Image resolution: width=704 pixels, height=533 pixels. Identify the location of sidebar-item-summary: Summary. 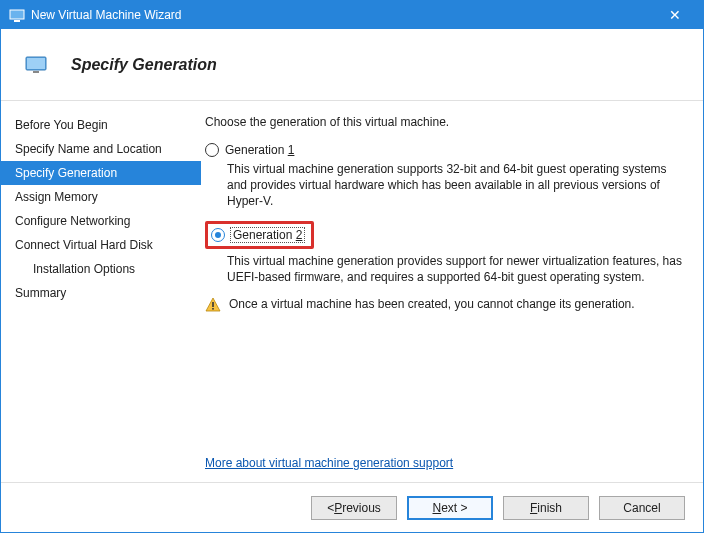
(101, 293).